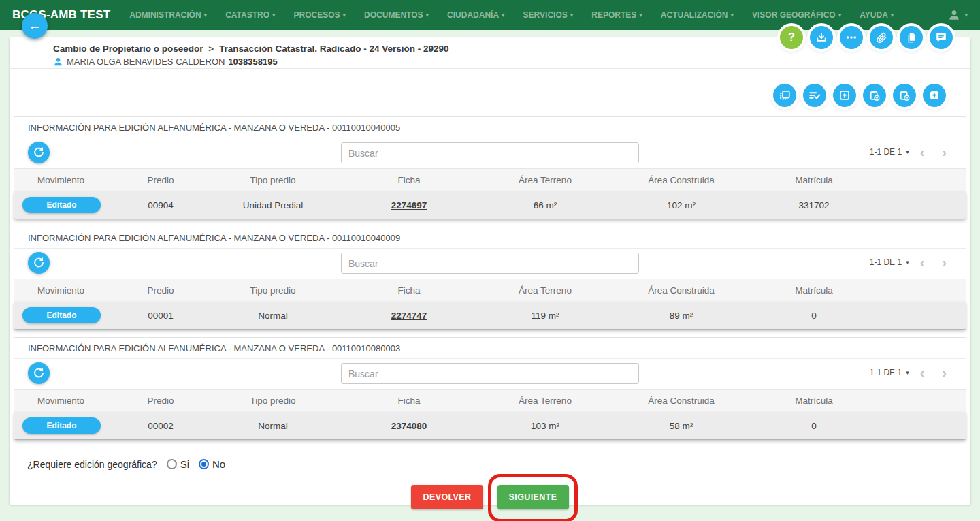 This screenshot has width=980, height=521. I want to click on menu-visor-geografico: VISOR GEOGRÁFICO, so click(796, 15).